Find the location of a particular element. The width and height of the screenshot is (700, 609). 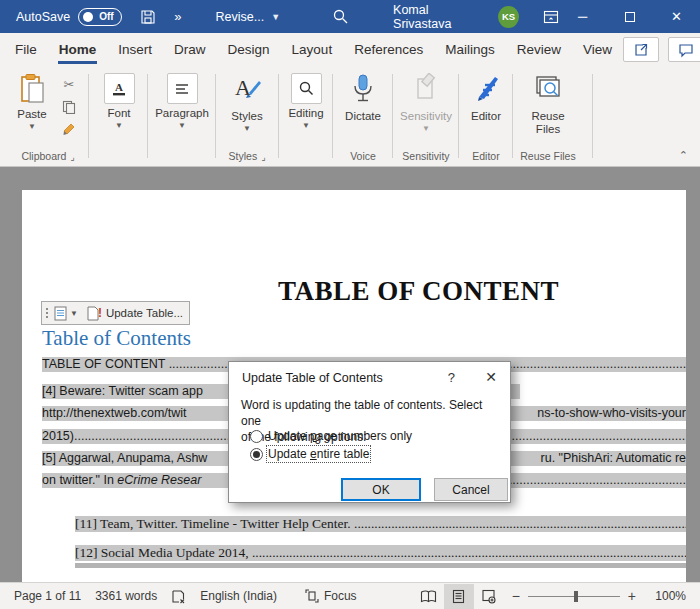

maximize-icon is located at coordinates (630, 17).